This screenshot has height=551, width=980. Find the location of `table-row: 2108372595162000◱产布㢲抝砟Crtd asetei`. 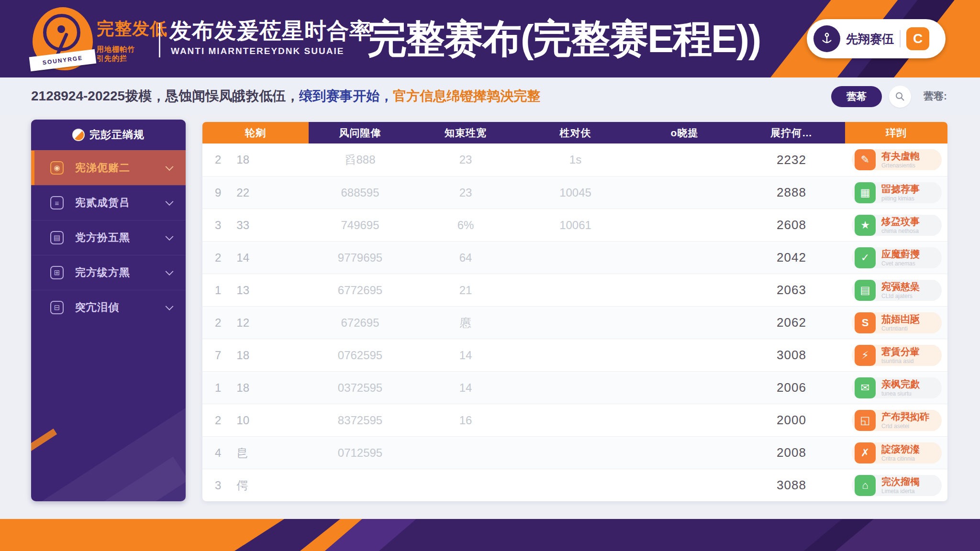

table-row: 2108372595162000◱产布㢲抝砟Crtd asetei is located at coordinates (575, 420).